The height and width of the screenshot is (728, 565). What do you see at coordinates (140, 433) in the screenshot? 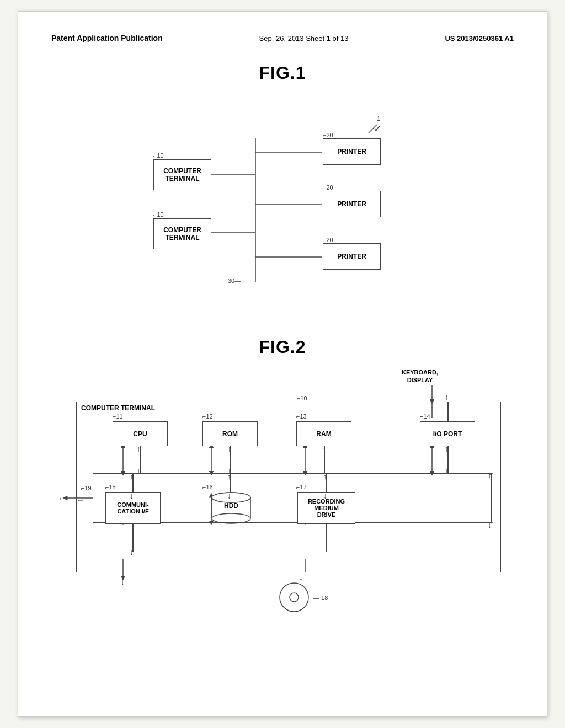
I see `cpu-box: CPU` at bounding box center [140, 433].